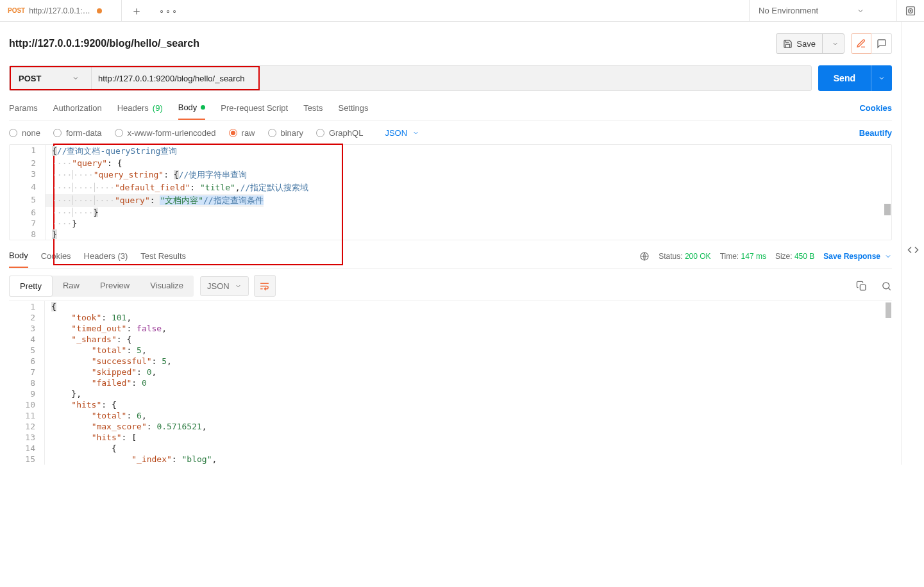 Image resolution: width=924 pixels, height=587 pixels. I want to click on code-icon, so click(913, 250).